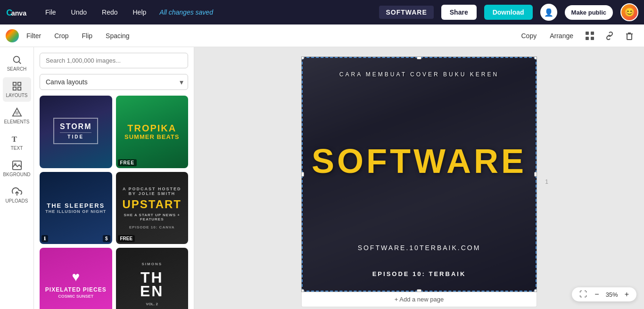 The width and height of the screenshot is (644, 309). Describe the element at coordinates (508, 12) in the screenshot. I see `download-button: Download` at that location.